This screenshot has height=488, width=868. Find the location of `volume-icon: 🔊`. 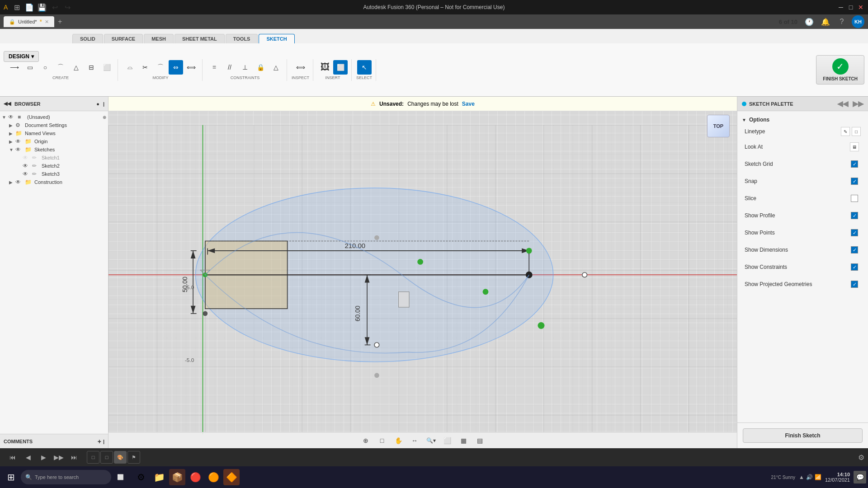

volume-icon: 🔊 is located at coordinates (809, 477).